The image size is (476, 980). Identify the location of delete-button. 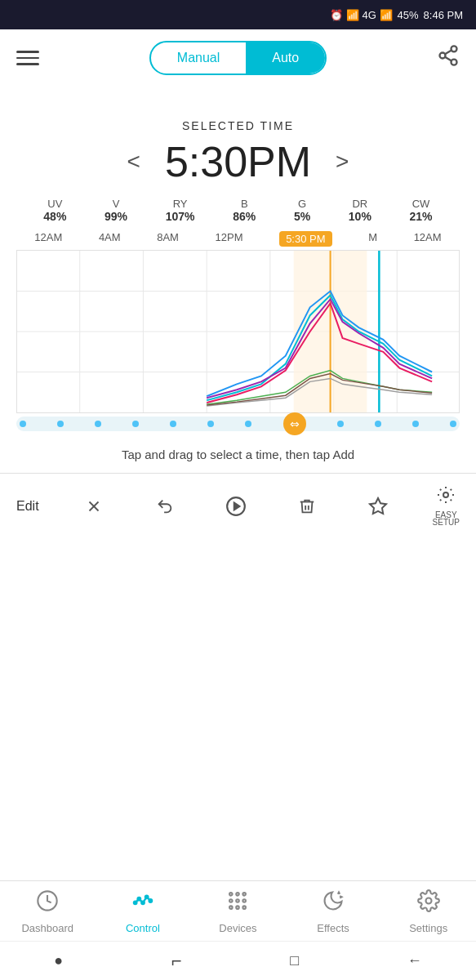
(307, 506).